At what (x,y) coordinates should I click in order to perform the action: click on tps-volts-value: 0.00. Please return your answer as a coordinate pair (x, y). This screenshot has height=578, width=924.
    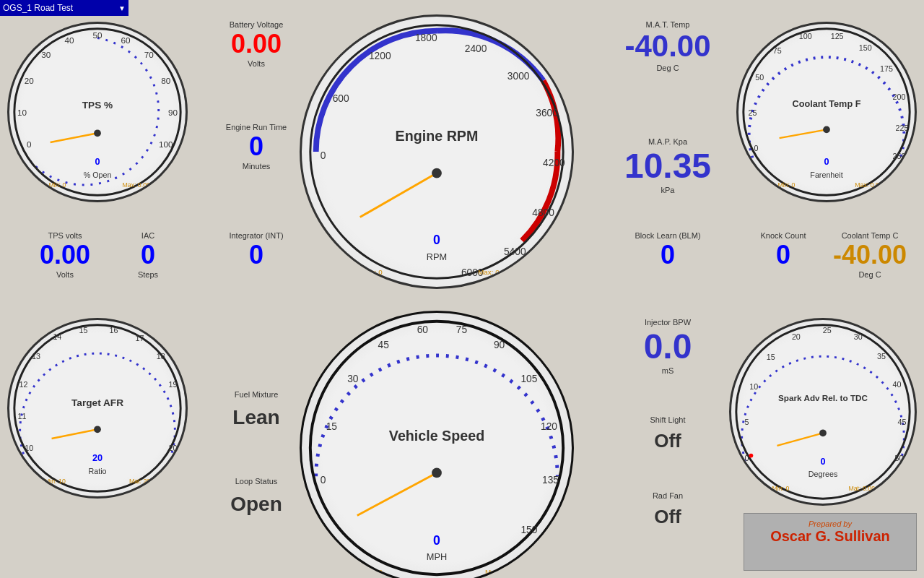
    Looking at the image, I should click on (65, 255).